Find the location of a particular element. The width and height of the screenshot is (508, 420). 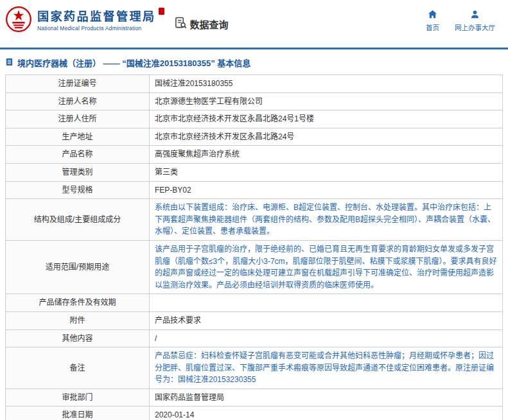

row-label: 注册人名称 is located at coordinates (78, 101).